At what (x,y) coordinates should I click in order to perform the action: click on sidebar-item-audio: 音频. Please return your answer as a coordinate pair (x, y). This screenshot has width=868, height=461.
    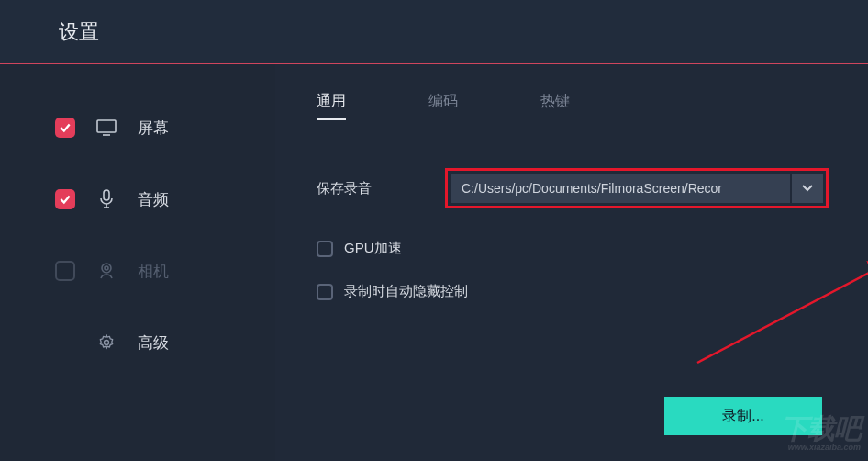
    Looking at the image, I should click on (165, 199).